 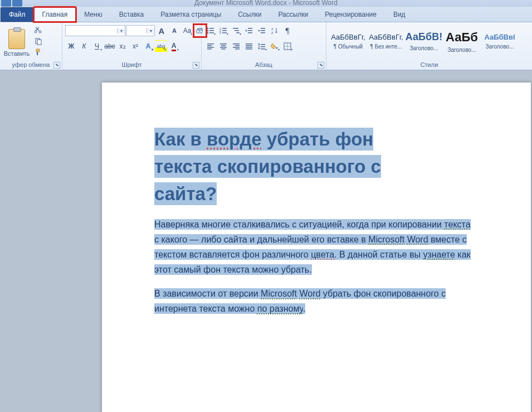 I want to click on sort-icon: AZ, so click(x=275, y=31).